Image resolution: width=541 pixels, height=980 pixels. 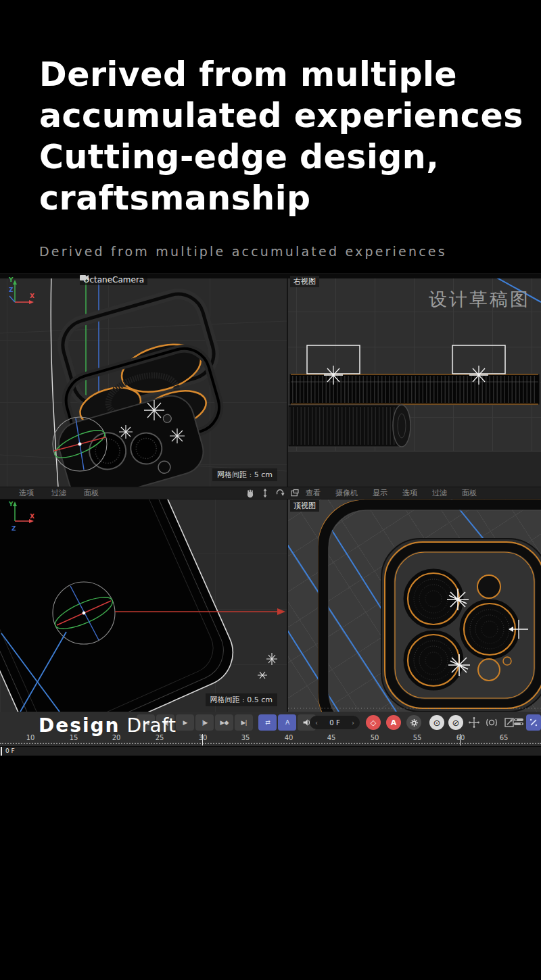 I want to click on snap-toggle-button, so click(x=534, y=722).